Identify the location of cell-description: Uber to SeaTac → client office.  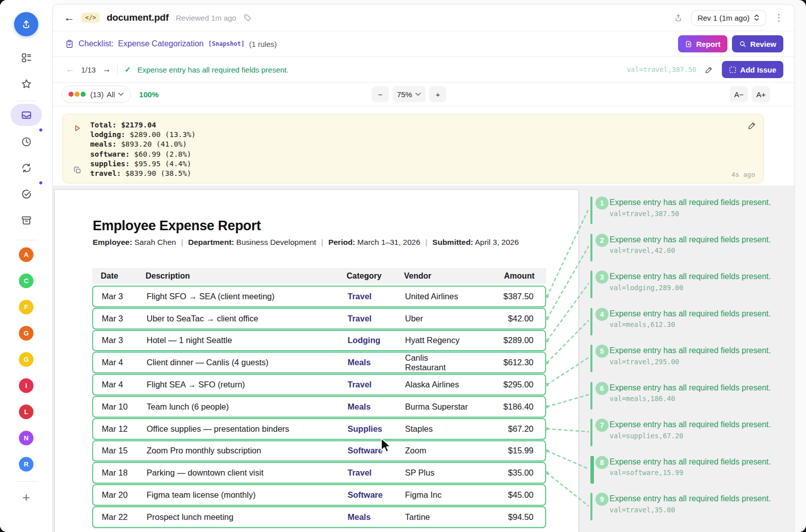
(247, 318).